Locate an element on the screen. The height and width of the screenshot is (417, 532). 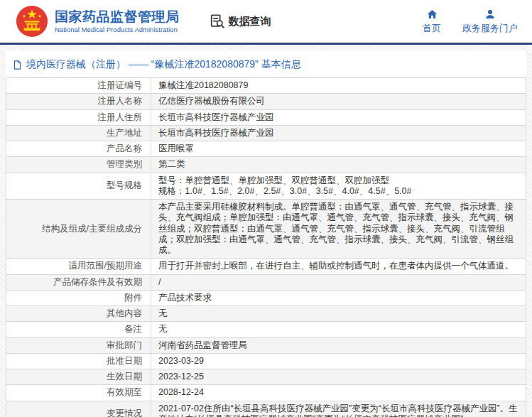
table-row: 管理类别第二类 is located at coordinates (266, 165).